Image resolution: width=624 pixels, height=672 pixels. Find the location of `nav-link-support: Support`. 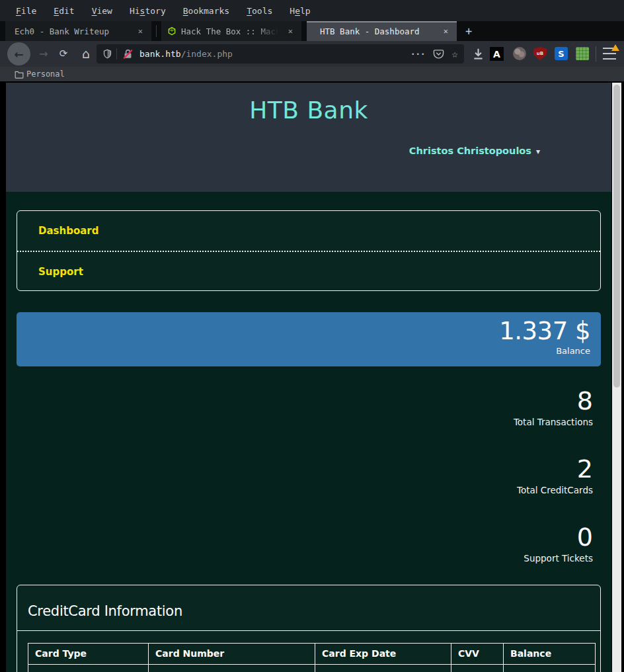

nav-link-support: Support is located at coordinates (309, 272).